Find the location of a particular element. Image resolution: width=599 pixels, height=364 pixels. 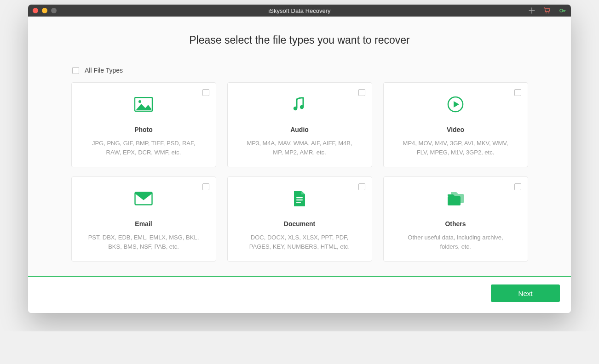

video-icon is located at coordinates (455, 104).